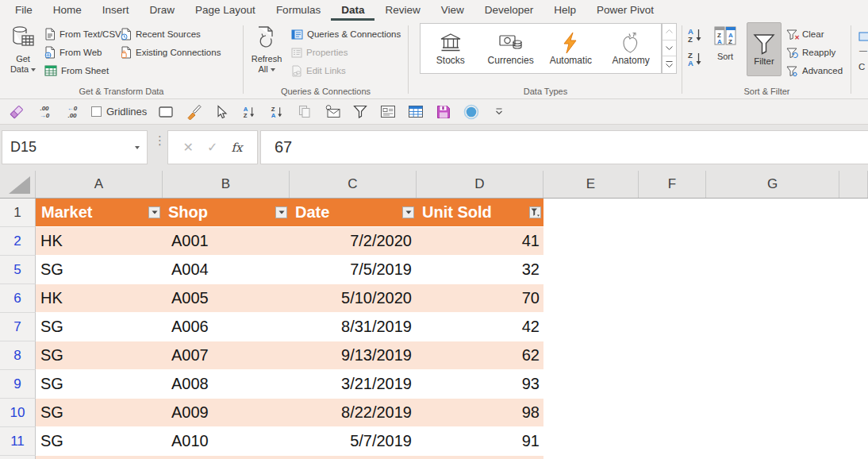  What do you see at coordinates (565, 10) in the screenshot?
I see `tab-help: Help` at bounding box center [565, 10].